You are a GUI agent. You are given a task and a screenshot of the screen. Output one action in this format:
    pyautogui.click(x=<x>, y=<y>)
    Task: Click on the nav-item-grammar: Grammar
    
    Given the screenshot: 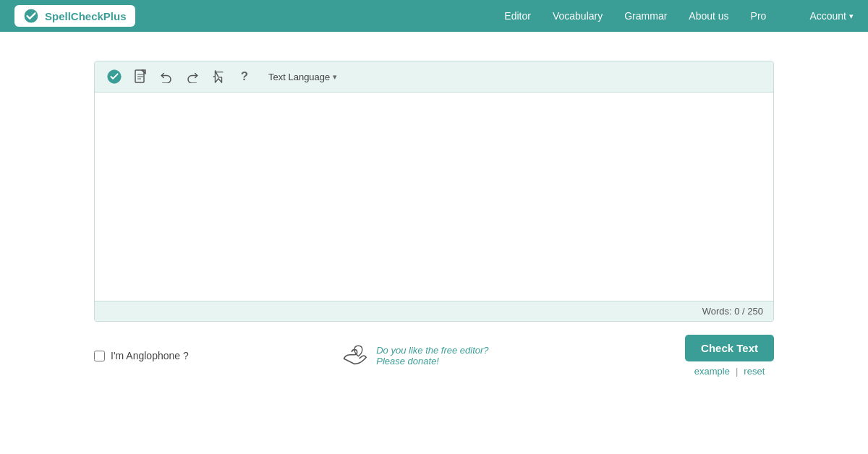 What is the action you would take?
    pyautogui.click(x=645, y=16)
    